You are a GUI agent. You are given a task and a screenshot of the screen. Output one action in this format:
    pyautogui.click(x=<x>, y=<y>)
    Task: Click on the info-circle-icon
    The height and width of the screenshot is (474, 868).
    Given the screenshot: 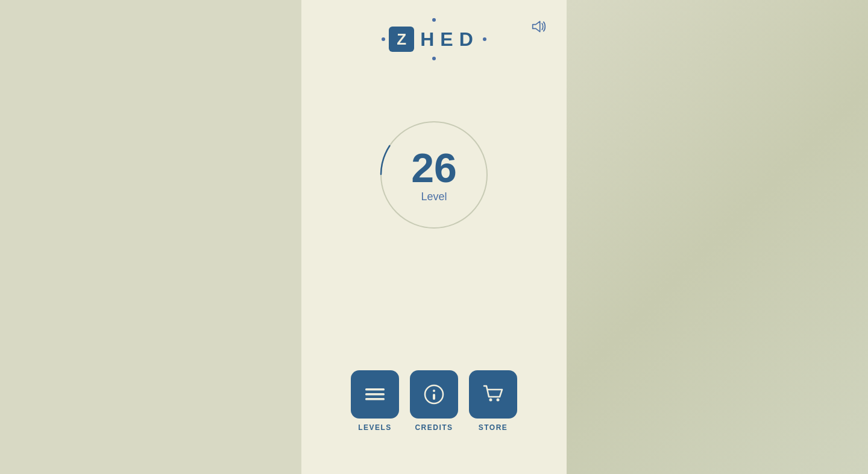 What is the action you would take?
    pyautogui.click(x=434, y=394)
    